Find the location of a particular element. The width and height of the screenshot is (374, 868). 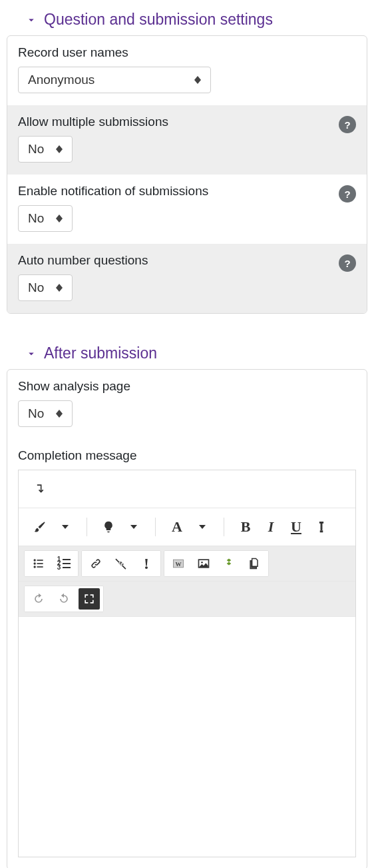

label-completion-message: Completion message is located at coordinates (187, 456).